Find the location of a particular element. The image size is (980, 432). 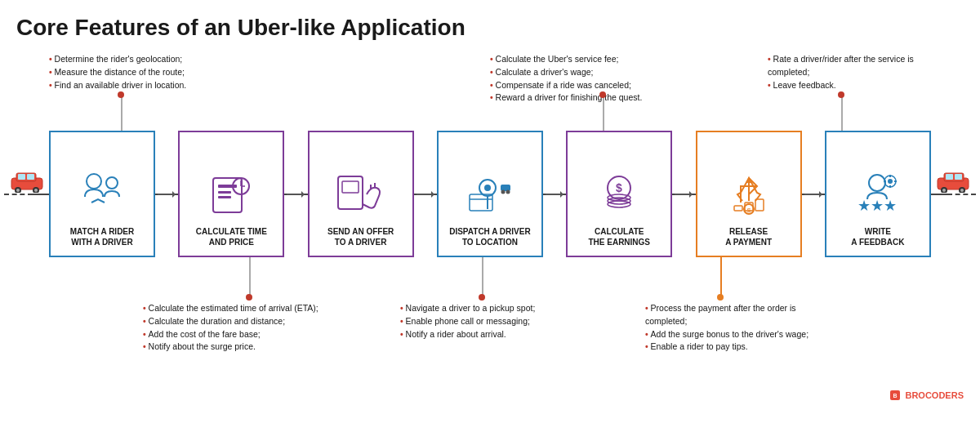

note-item: Determine the rider's geolocation; is located at coordinates (131, 60).